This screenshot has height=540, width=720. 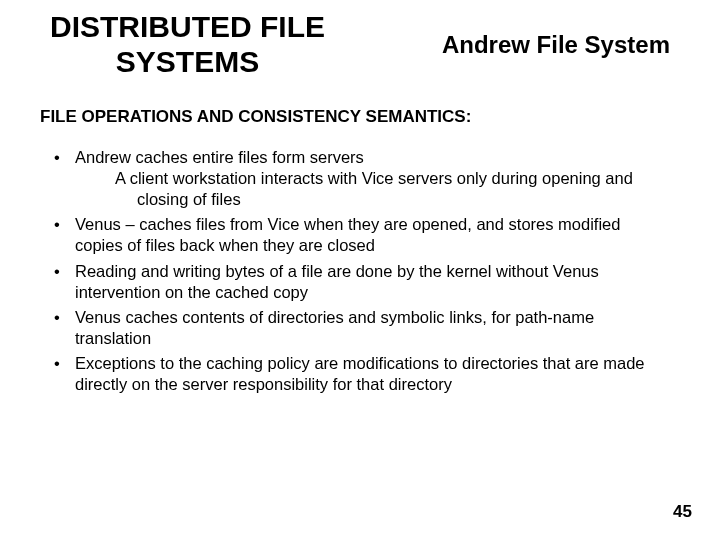 I want to click on title-line-2: SYSTEMS, so click(x=188, y=62).